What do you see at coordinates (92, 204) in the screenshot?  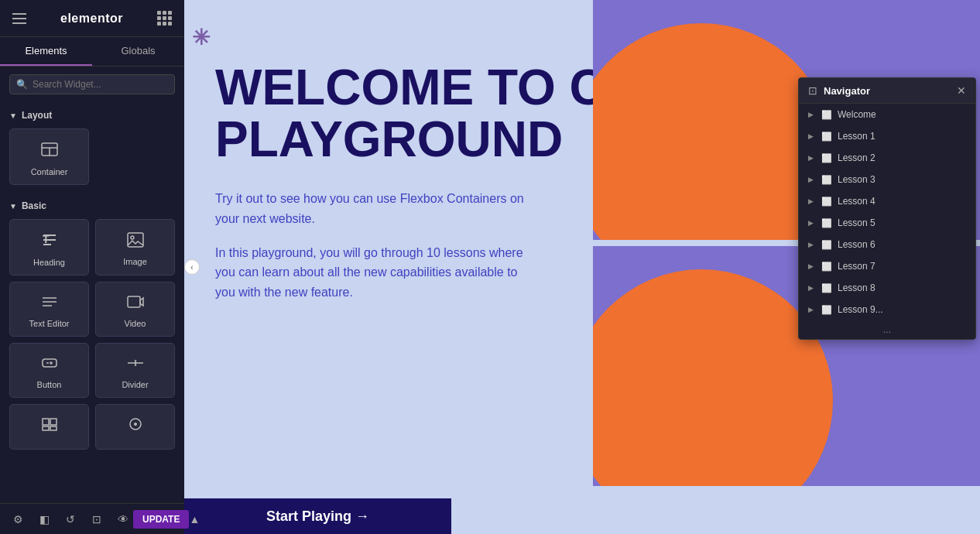 I see `basic-section-header: ▼ Basic` at bounding box center [92, 204].